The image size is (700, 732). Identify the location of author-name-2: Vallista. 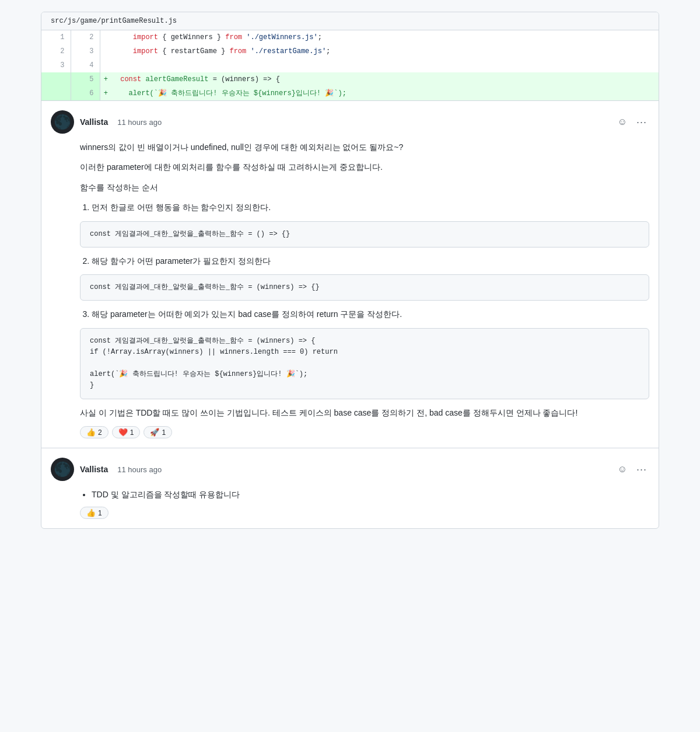
(94, 469).